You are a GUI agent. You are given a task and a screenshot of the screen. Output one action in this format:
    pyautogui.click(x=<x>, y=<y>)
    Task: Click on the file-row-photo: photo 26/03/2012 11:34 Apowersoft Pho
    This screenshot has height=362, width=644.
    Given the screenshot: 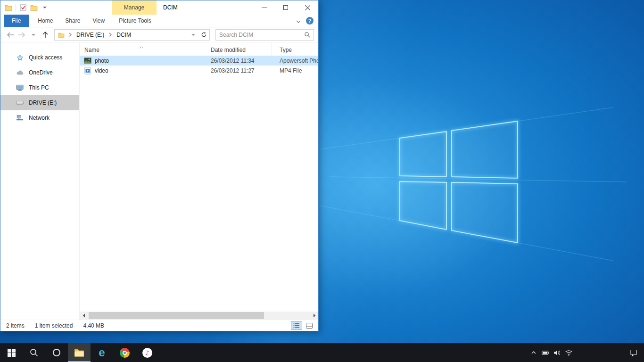 What is the action you would take?
    pyautogui.click(x=199, y=60)
    